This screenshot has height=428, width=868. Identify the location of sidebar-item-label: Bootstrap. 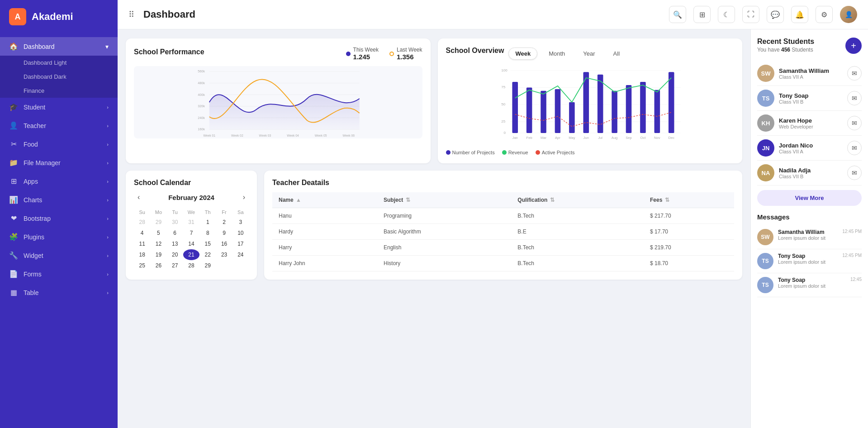
(62, 219).